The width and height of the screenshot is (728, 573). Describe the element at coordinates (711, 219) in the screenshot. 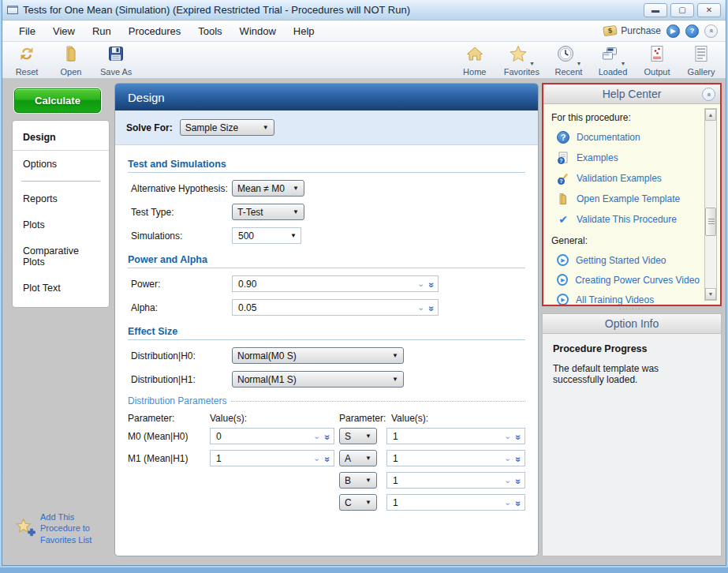

I see `scrollbar-grip` at that location.